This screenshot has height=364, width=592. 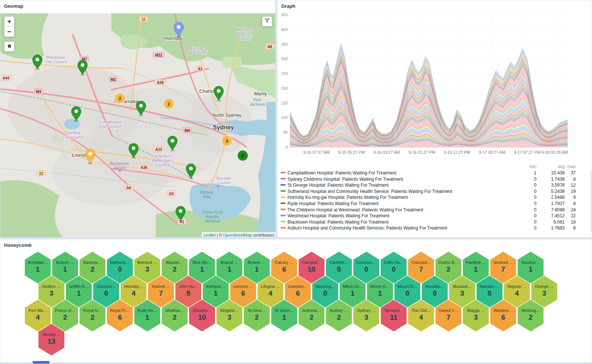 What do you see at coordinates (200, 69) in the screenshot?
I see `road-shield: A1` at bounding box center [200, 69].